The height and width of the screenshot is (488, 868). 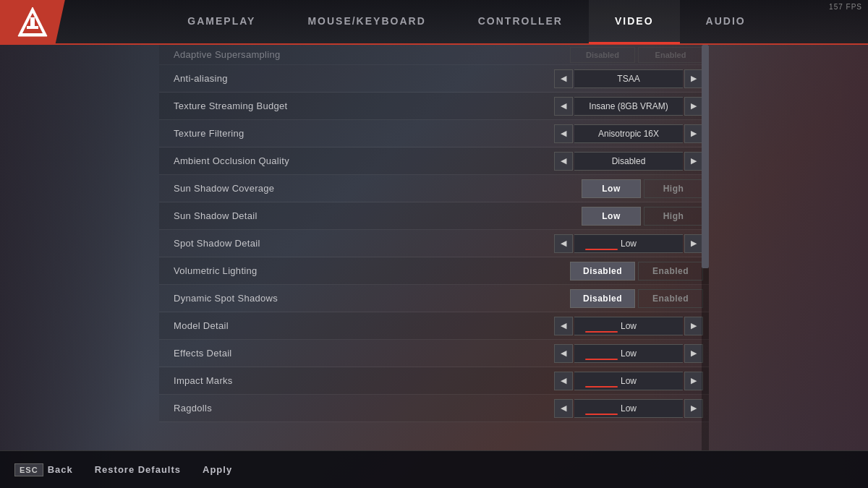 I want to click on spot-shadow-detail-label: Spot Shadow Detail, so click(x=364, y=243).